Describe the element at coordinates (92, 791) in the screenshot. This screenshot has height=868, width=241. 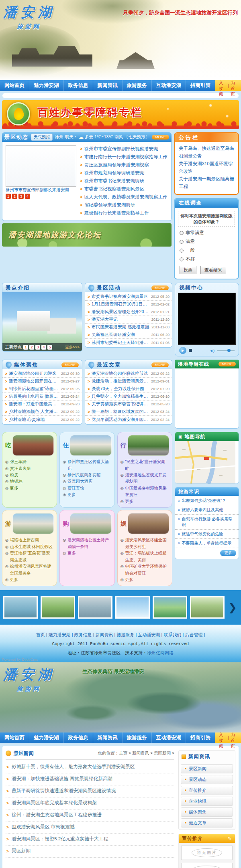
I see `news-link: 曹新平调研徐贾快速通道和潘安湖风景区建设情况` at that location.